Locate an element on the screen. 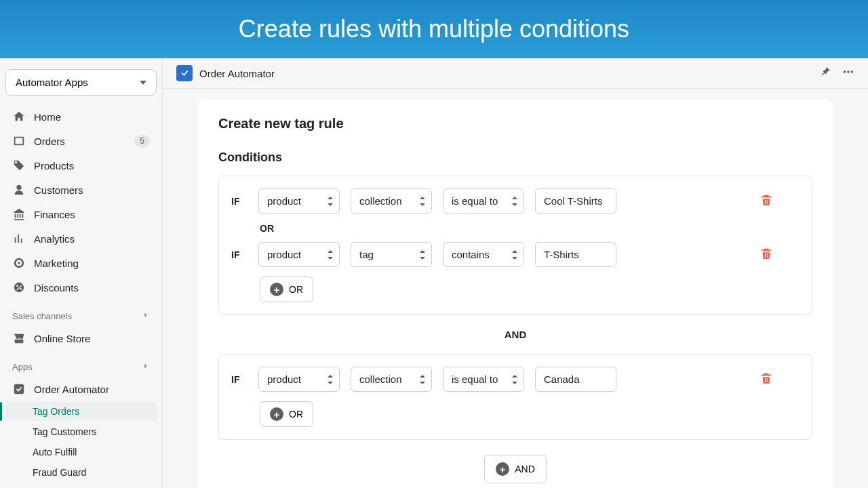 The image size is (868, 488). nav-home: Home is located at coordinates (81, 117).